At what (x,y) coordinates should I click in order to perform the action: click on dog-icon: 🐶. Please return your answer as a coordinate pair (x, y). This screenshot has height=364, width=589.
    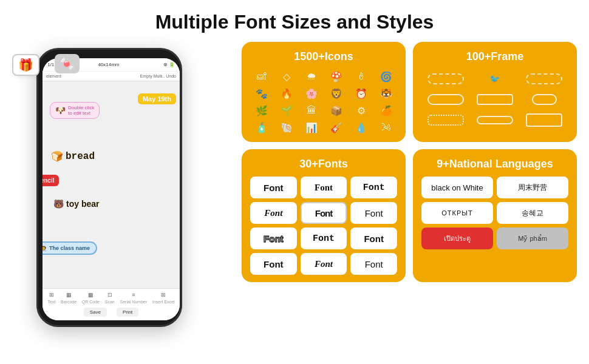
    Looking at the image, I should click on (61, 110).